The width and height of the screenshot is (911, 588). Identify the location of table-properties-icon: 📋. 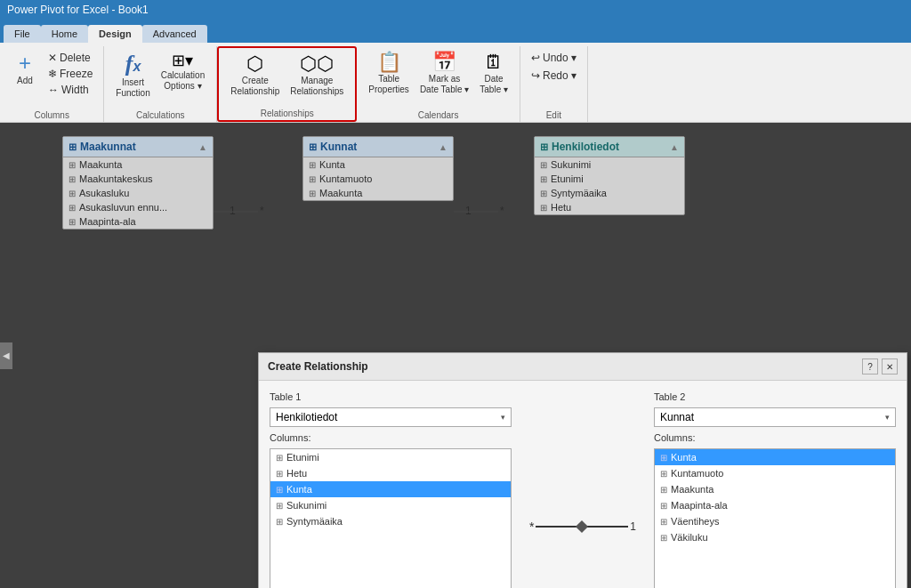
(390, 62).